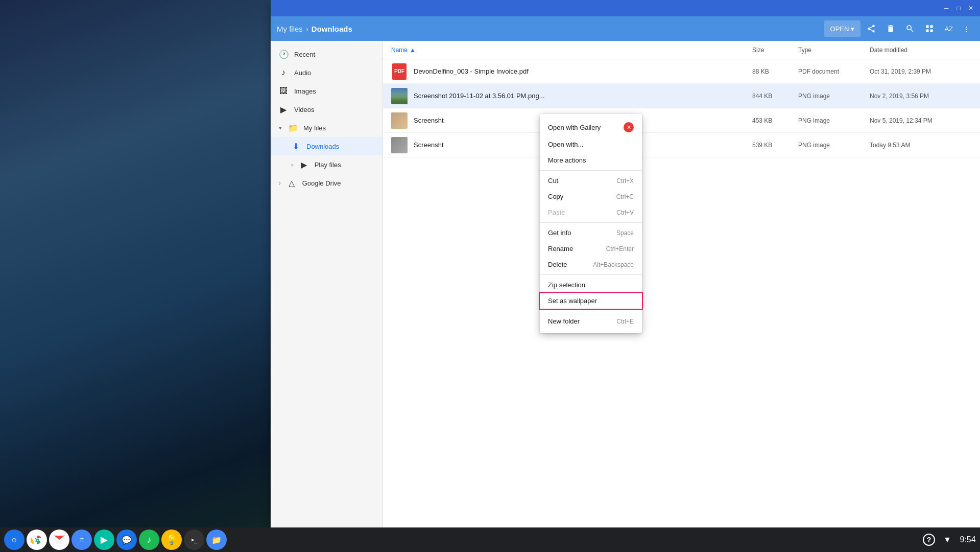 The height and width of the screenshot is (552, 980). Describe the element at coordinates (217, 540) in the screenshot. I see `taskbar-app-files: 📁` at that location.